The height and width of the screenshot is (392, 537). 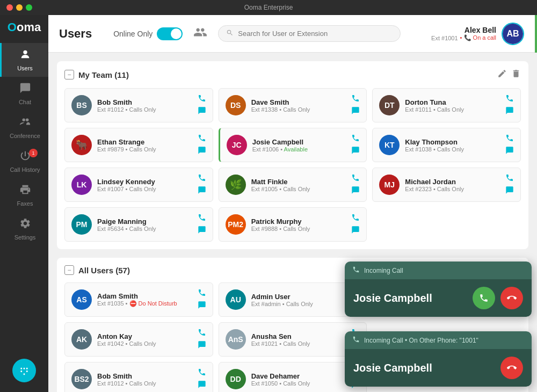 What do you see at coordinates (25, 102) in the screenshot?
I see `sidebar-label-chat: Chat` at bounding box center [25, 102].